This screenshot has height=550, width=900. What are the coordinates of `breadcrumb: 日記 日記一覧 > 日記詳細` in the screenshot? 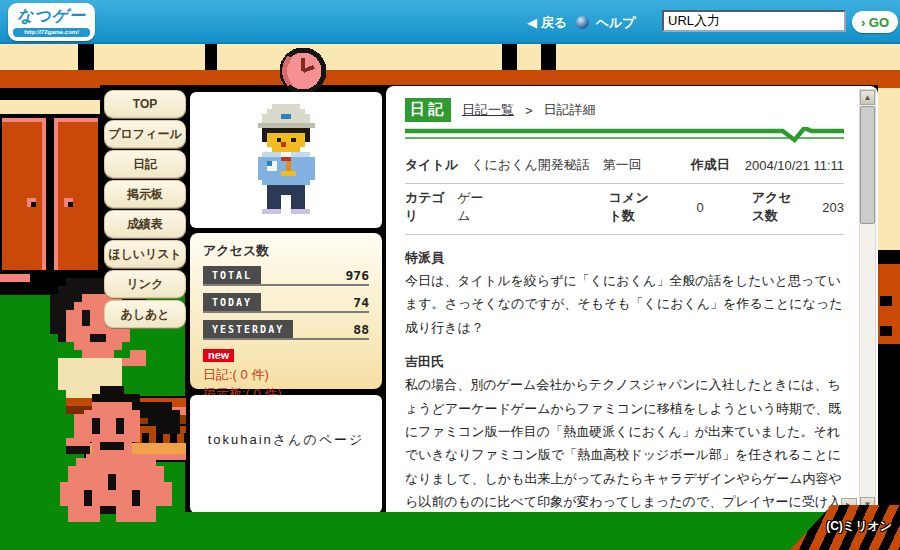 It's located at (624, 110).